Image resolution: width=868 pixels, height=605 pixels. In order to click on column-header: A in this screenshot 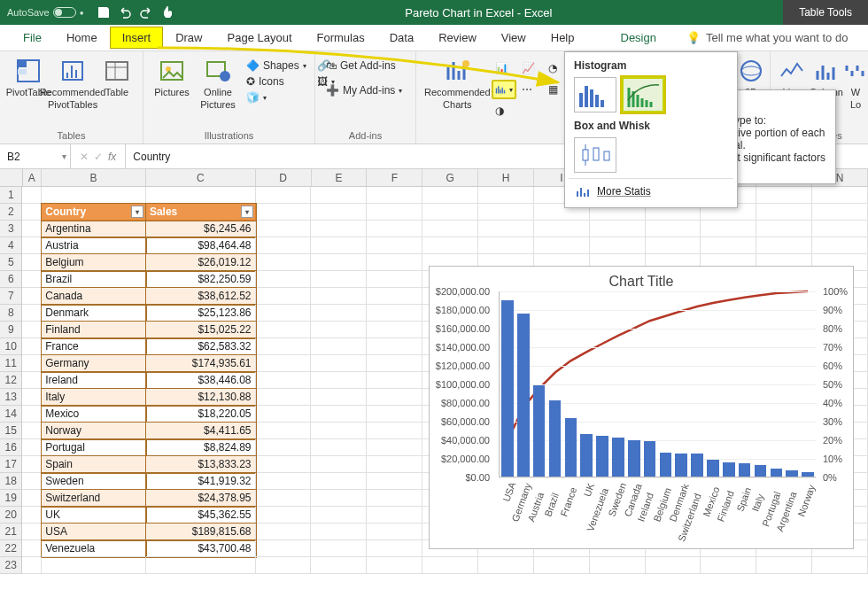, I will do `click(33, 177)`.